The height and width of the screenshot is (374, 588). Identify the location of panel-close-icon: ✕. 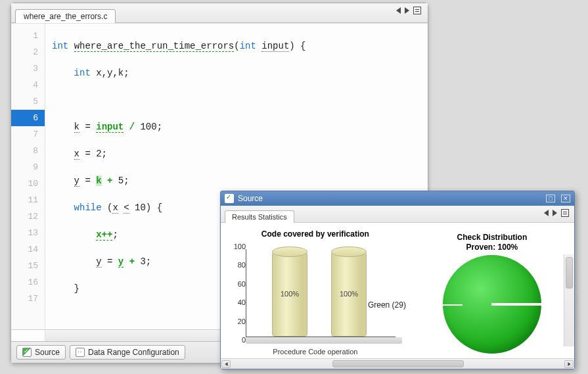
(566, 199).